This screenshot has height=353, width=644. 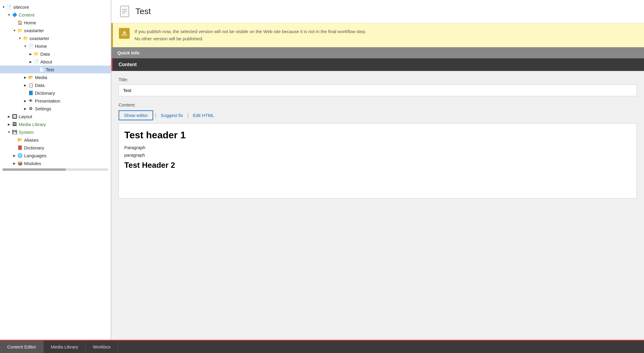 I want to click on content-label: Content:, so click(x=378, y=105).